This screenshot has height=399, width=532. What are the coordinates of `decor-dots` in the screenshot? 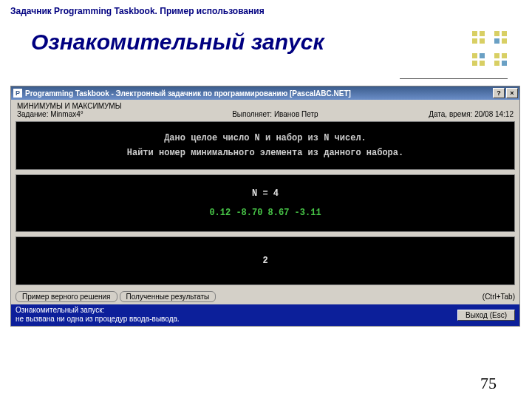 It's located at (489, 49).